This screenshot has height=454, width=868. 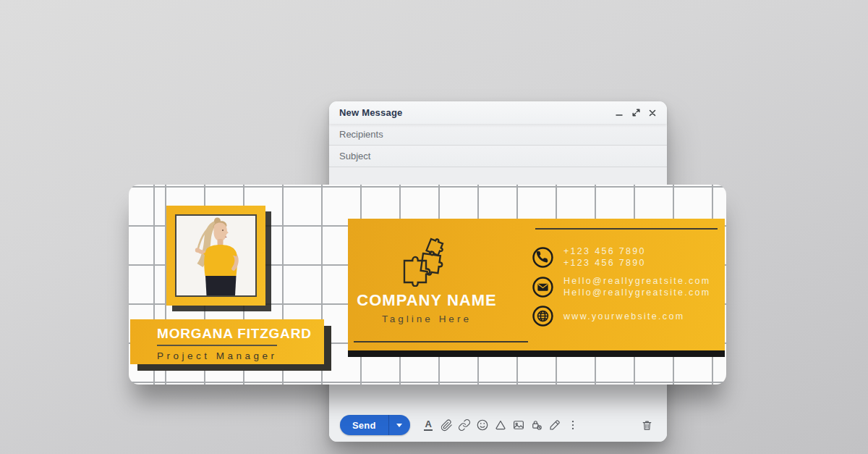 What do you see at coordinates (427, 300) in the screenshot?
I see `company-name: COMPANY NAME` at bounding box center [427, 300].